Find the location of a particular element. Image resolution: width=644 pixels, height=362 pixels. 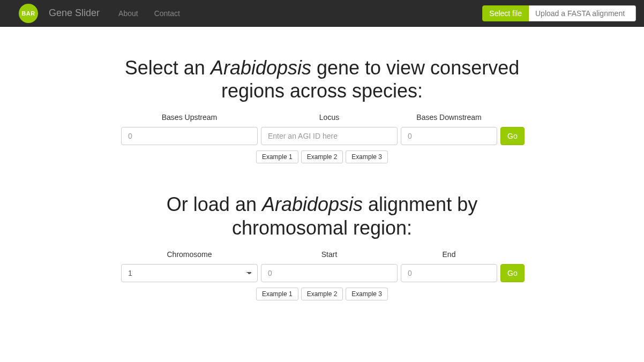

bar-logo: BAR is located at coordinates (28, 13).